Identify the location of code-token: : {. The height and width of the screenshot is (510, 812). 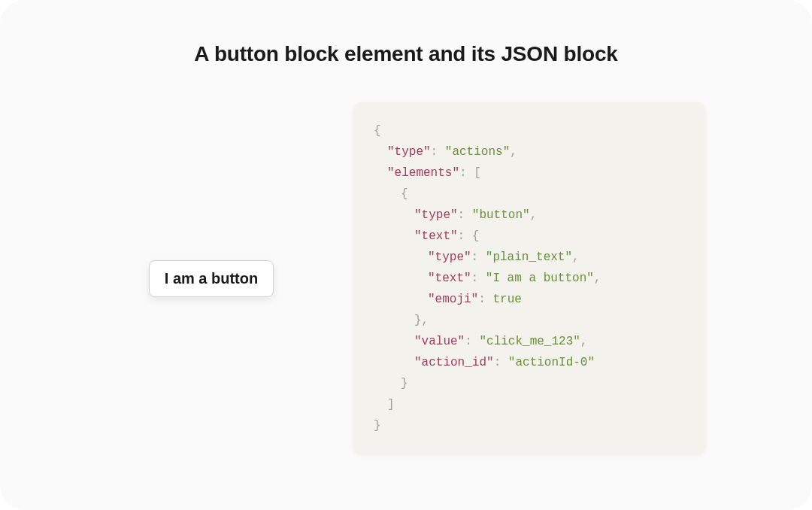
(469, 236).